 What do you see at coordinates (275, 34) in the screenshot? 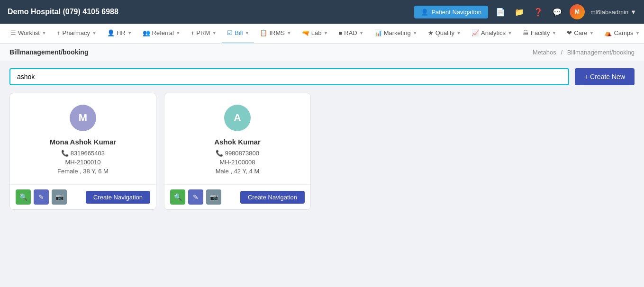
I see `menu-irms: 📋 IRMS ▼` at bounding box center [275, 34].